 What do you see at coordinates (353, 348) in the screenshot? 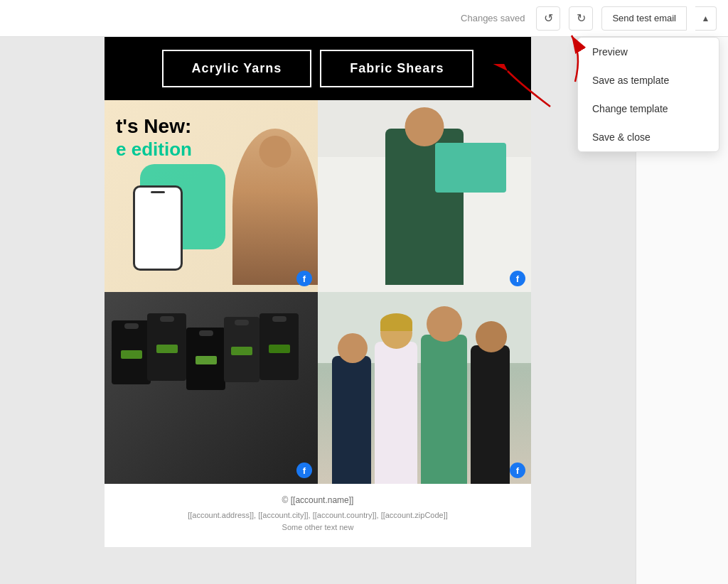
I see `person-1-head` at bounding box center [353, 348].